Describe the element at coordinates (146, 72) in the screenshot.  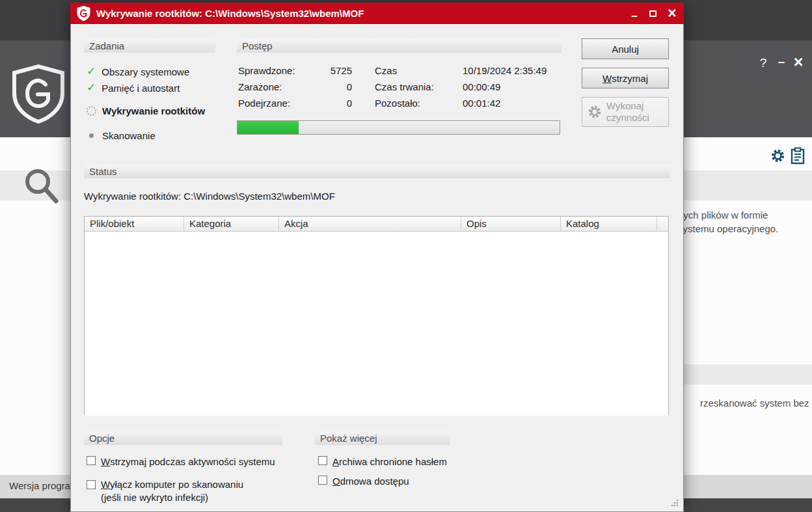
I see `task-label: Obszary systemowe` at that location.